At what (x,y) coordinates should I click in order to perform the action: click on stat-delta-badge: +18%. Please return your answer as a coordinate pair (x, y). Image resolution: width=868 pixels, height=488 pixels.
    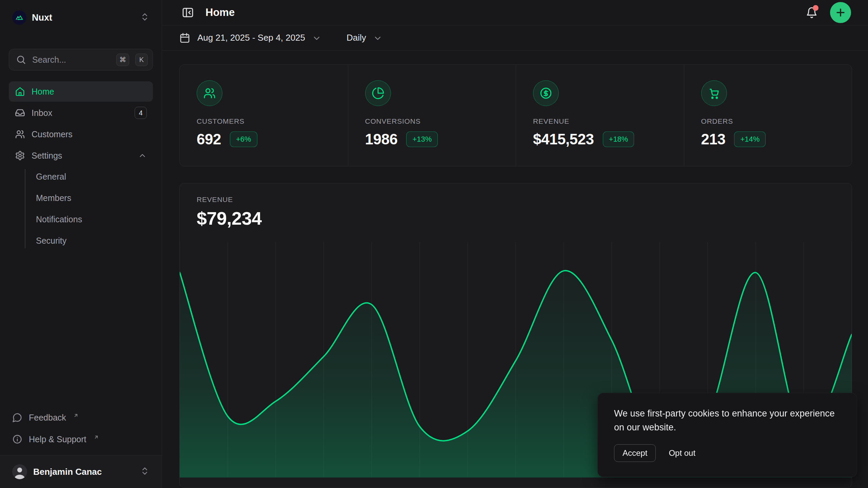
    Looking at the image, I should click on (618, 139).